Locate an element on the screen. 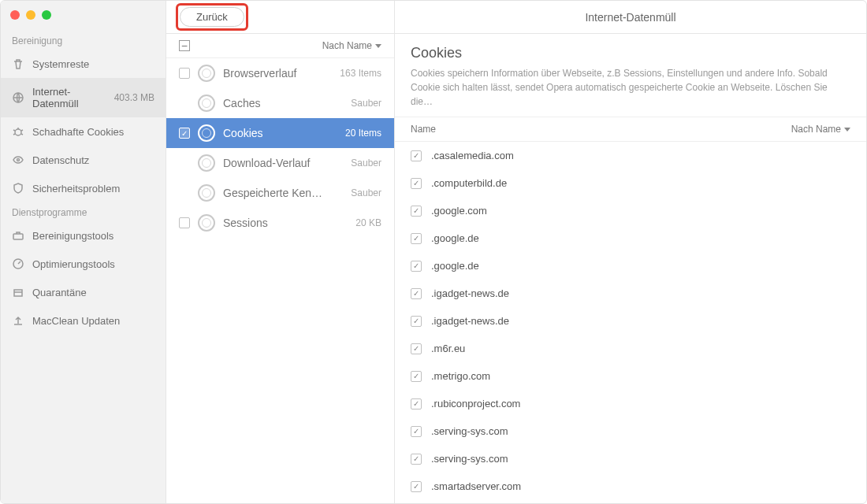  close-icon is located at coordinates (15, 15).